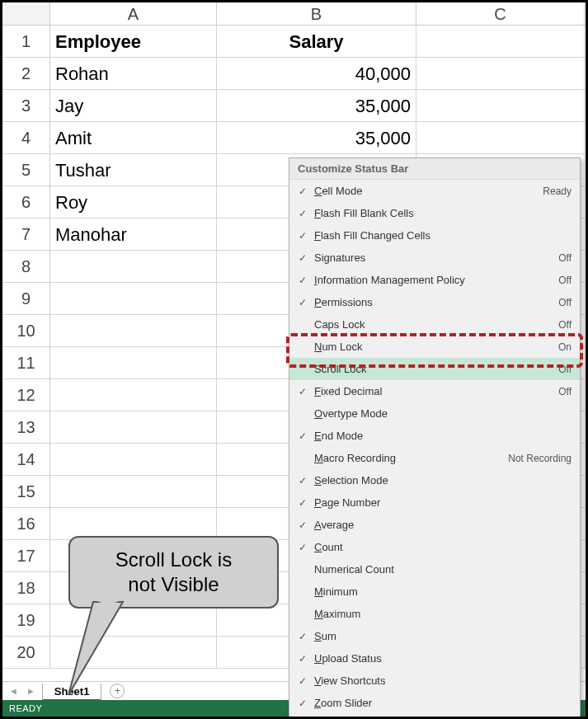 This screenshot has height=719, width=588. What do you see at coordinates (173, 572) in the screenshot?
I see `callout-text: Scroll Lock is not Visible` at bounding box center [173, 572].